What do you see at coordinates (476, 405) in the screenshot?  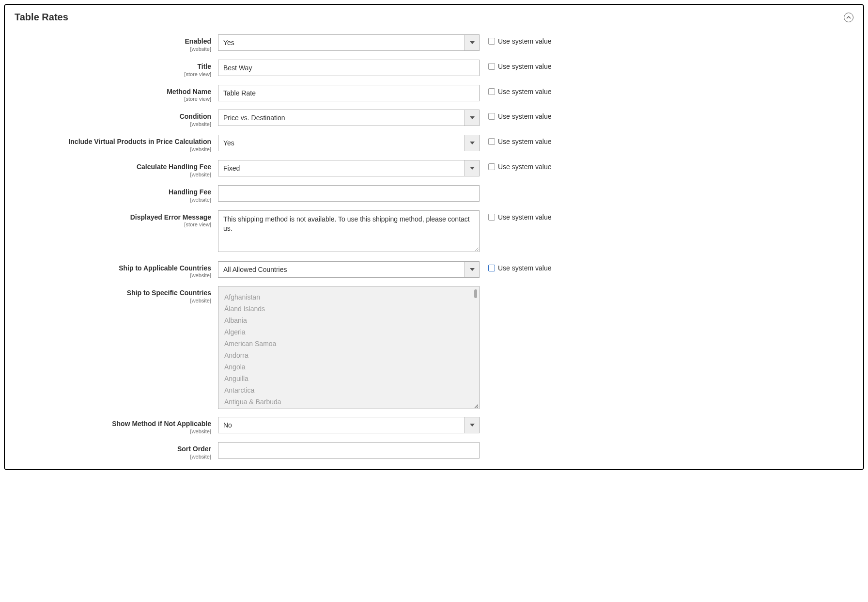 I see `resize-handle-icon` at bounding box center [476, 405].